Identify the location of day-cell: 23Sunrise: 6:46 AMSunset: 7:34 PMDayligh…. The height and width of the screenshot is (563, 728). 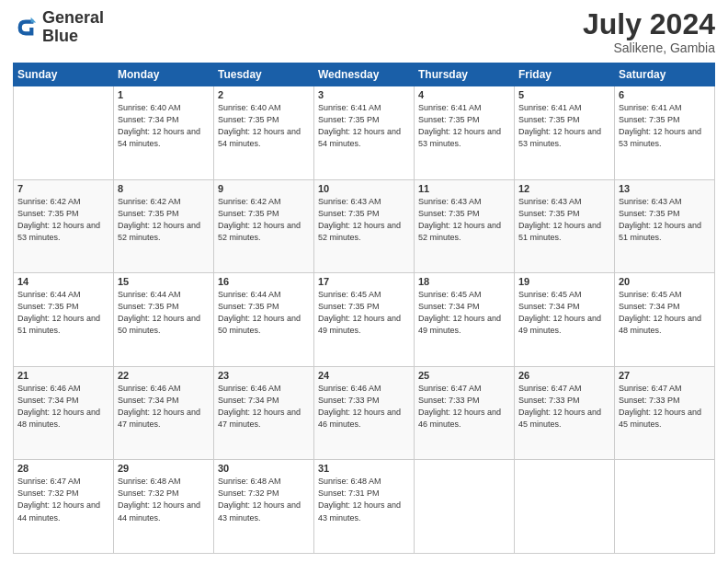
(265, 413).